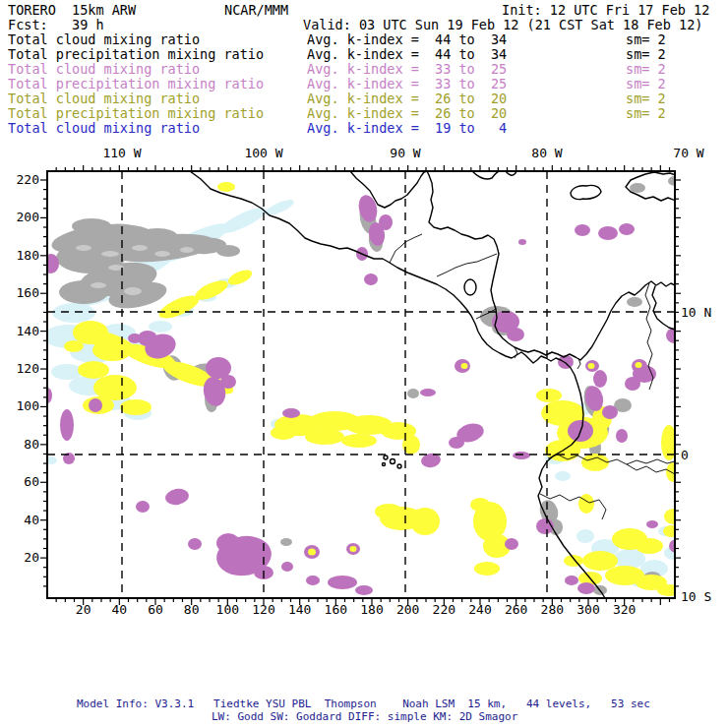 This screenshot has width=728, height=728. What do you see at coordinates (405, 153) in the screenshot?
I see `longitude-label: 90 W` at bounding box center [405, 153].